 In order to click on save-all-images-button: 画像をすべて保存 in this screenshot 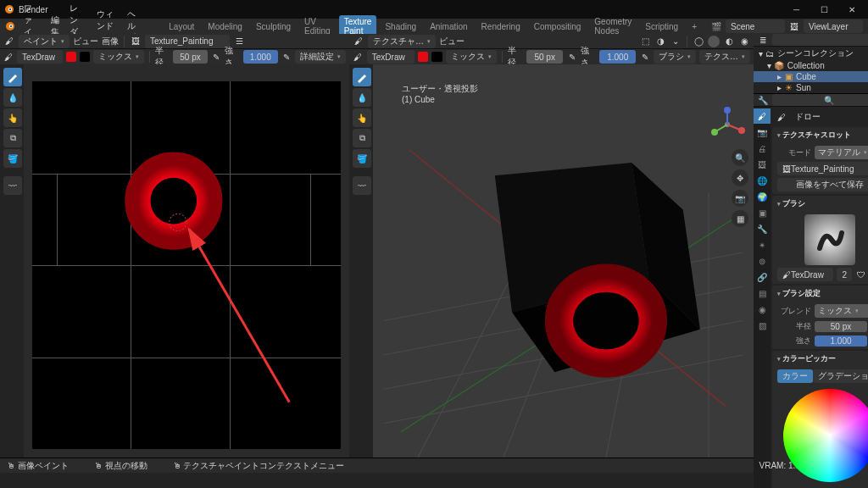, I will do `click(822, 185)`.